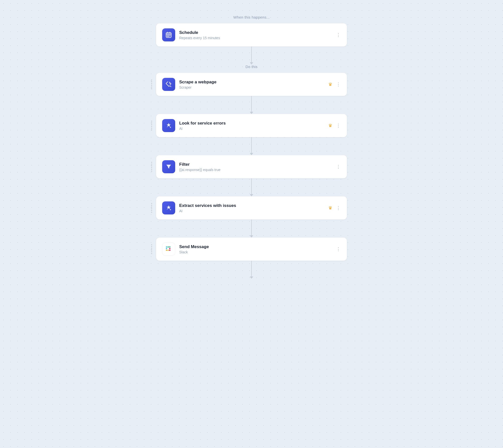 The height and width of the screenshot is (448, 503). Describe the element at coordinates (169, 84) in the screenshot. I see `scraper-icon` at that location.